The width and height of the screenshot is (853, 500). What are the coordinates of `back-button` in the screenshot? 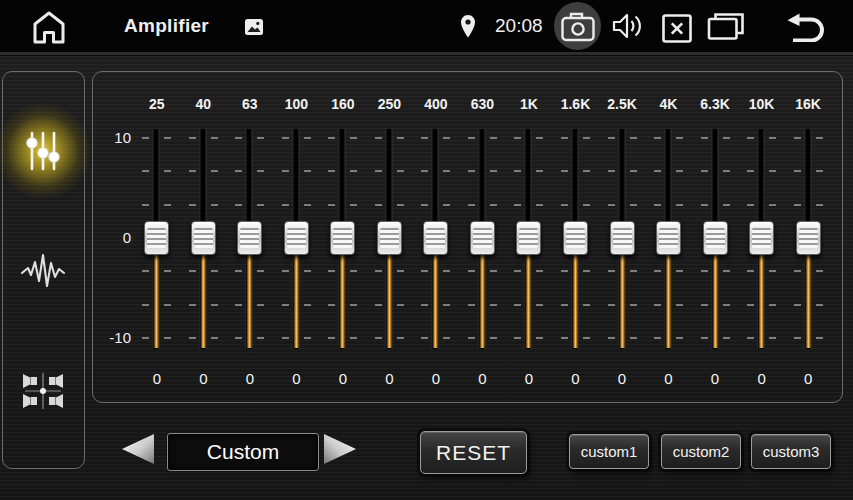 It's located at (805, 27).